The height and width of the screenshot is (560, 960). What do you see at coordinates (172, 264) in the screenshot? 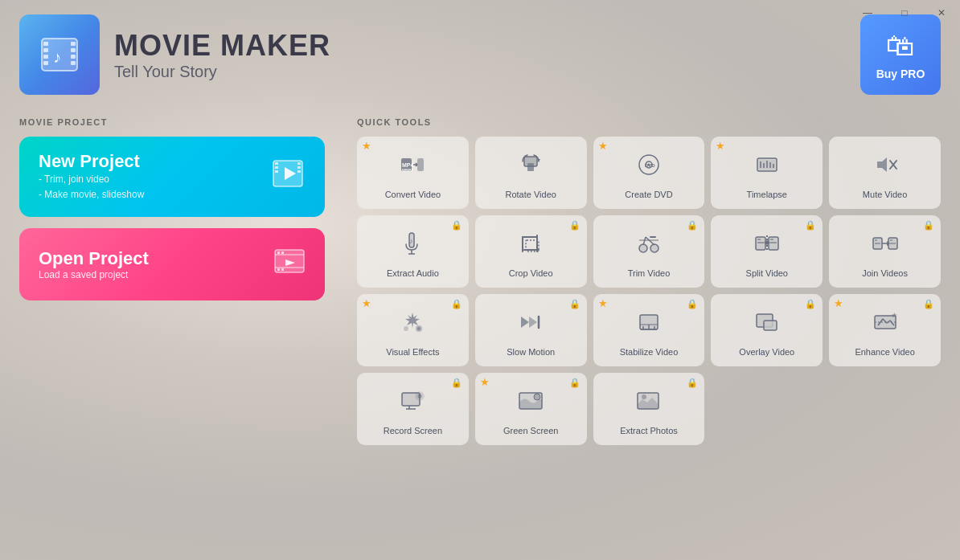
I see `open-project-button: Open Project Load a saved project` at bounding box center [172, 264].